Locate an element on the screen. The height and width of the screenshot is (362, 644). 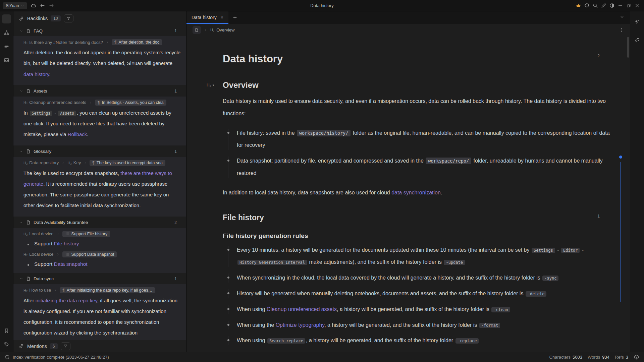
heading-gutter: H₂▼ is located at coordinates (211, 85).